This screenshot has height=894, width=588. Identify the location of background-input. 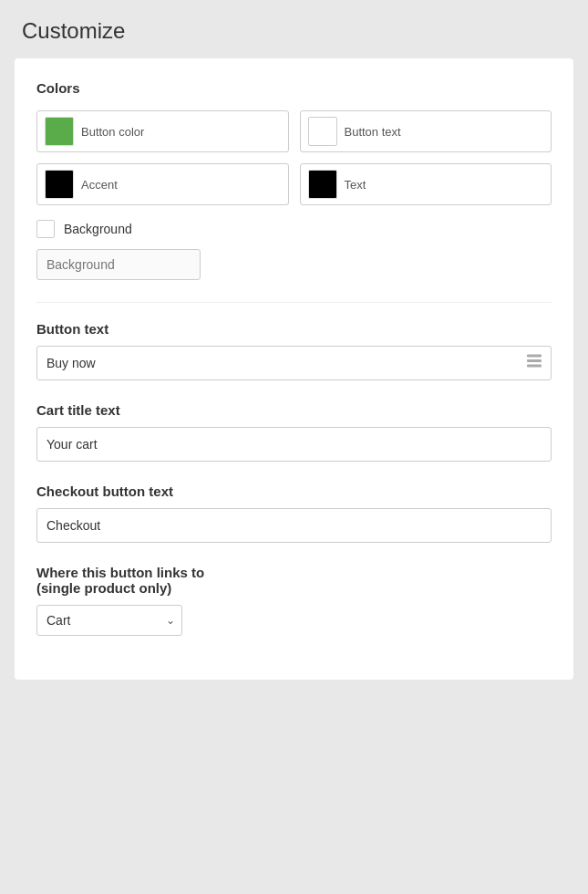
(119, 265).